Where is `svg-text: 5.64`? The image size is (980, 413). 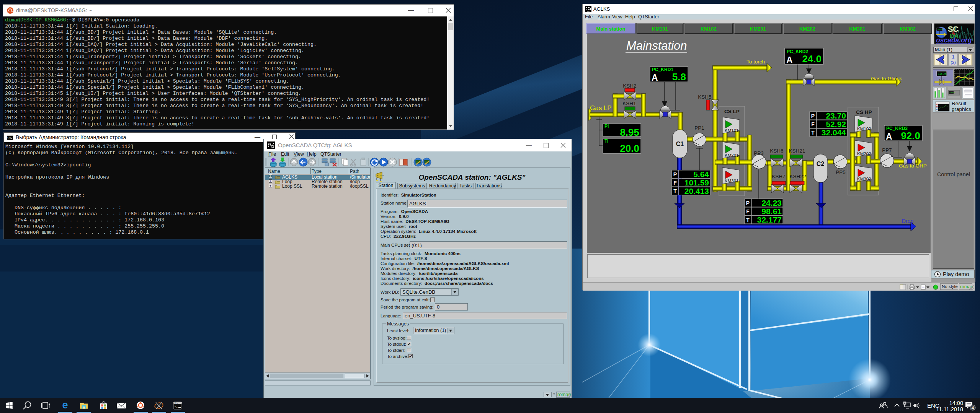 svg-text: 5.64 is located at coordinates (701, 174).